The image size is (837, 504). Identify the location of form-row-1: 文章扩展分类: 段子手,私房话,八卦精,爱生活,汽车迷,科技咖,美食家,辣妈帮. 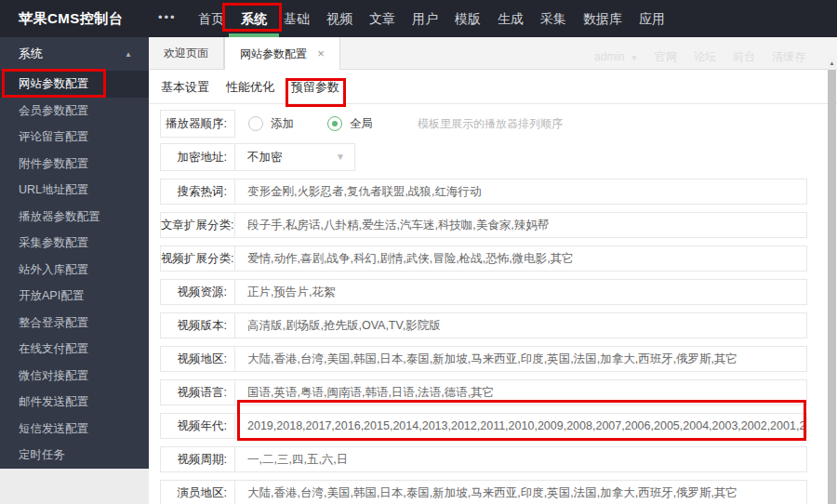
(484, 225).